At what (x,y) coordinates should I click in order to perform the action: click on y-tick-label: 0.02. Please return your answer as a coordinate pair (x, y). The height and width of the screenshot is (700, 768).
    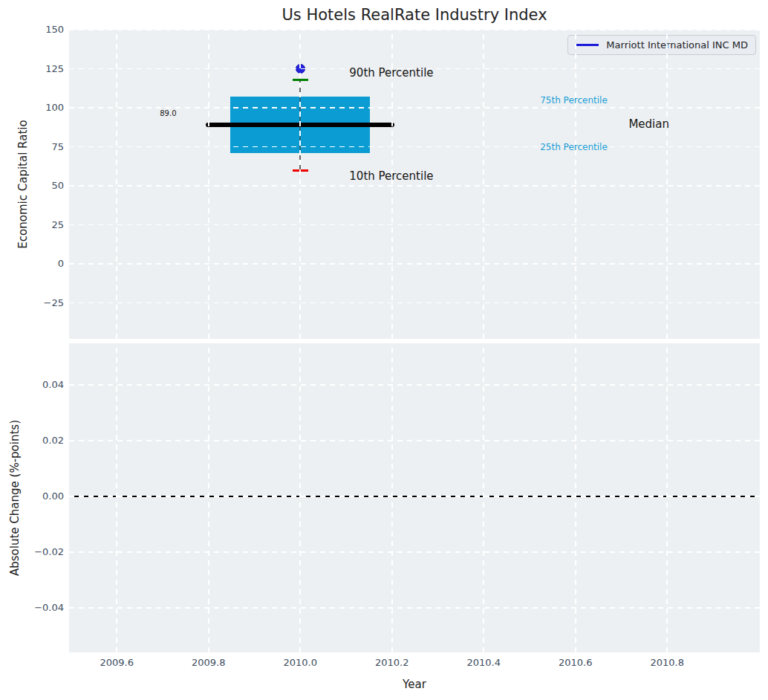
    Looking at the image, I should click on (32, 441).